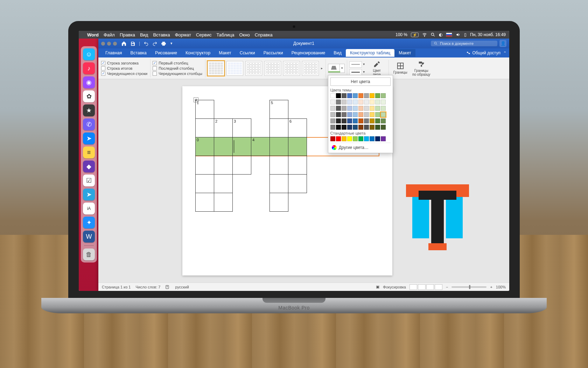 The width and height of the screenshot is (588, 368). What do you see at coordinates (430, 287) in the screenshot?
I see `view-outline-icon` at bounding box center [430, 287].